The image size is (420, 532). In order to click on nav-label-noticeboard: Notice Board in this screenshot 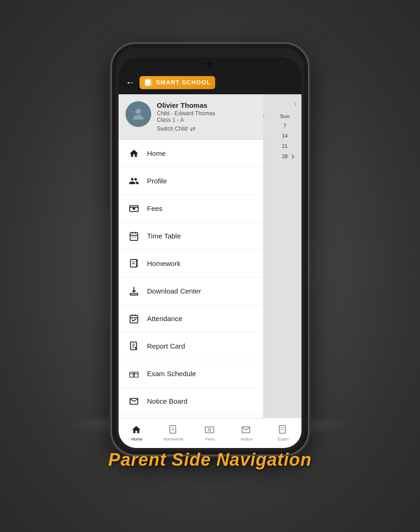, I will do `click(167, 401)`.